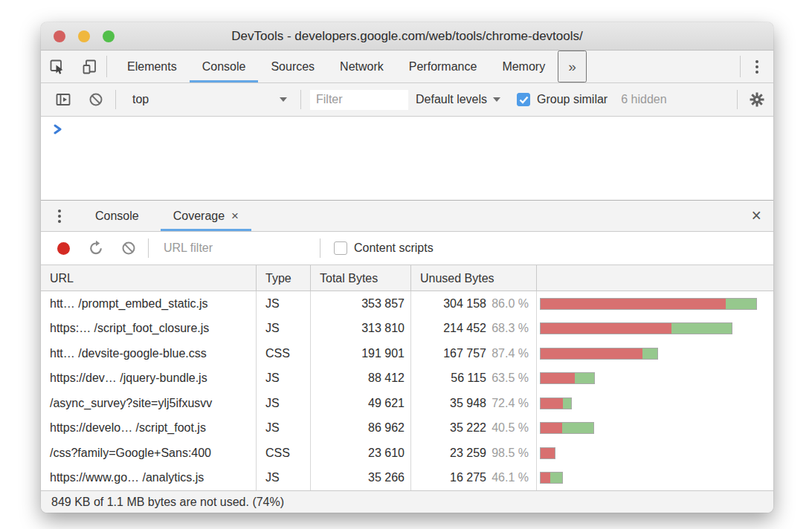 The image size is (812, 529). I want to click on main-tabbar: ElementsConsoleSourcesNetworkPerformance…, so click(407, 67).